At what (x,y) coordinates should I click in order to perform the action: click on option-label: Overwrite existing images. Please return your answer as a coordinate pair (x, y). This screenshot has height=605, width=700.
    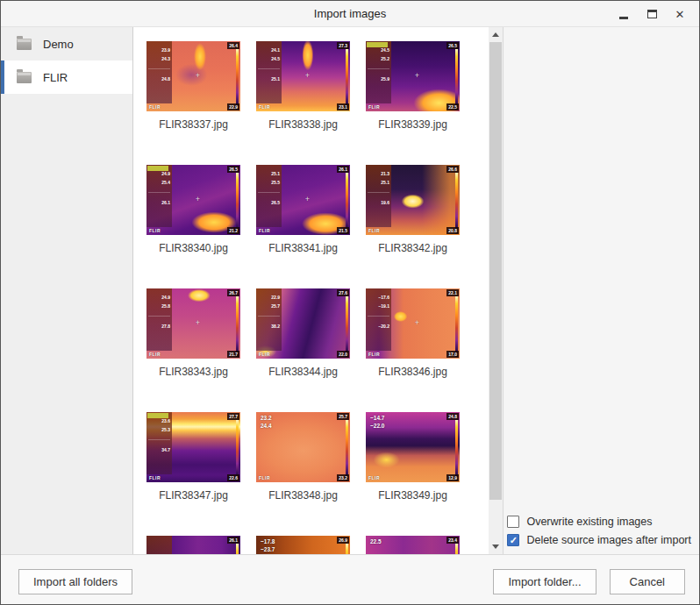
    Looking at the image, I should click on (589, 522).